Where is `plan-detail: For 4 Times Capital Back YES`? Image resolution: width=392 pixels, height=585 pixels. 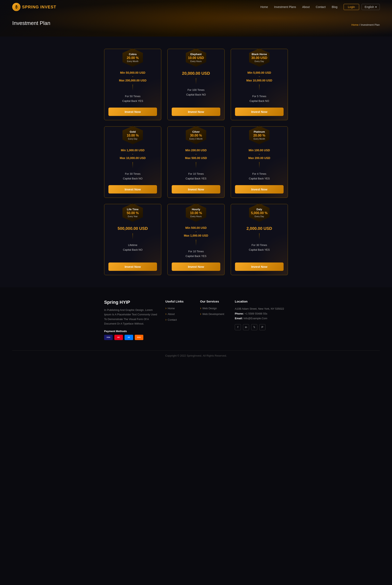
plan-detail: For 4 Times Capital Back YES is located at coordinates (259, 176).